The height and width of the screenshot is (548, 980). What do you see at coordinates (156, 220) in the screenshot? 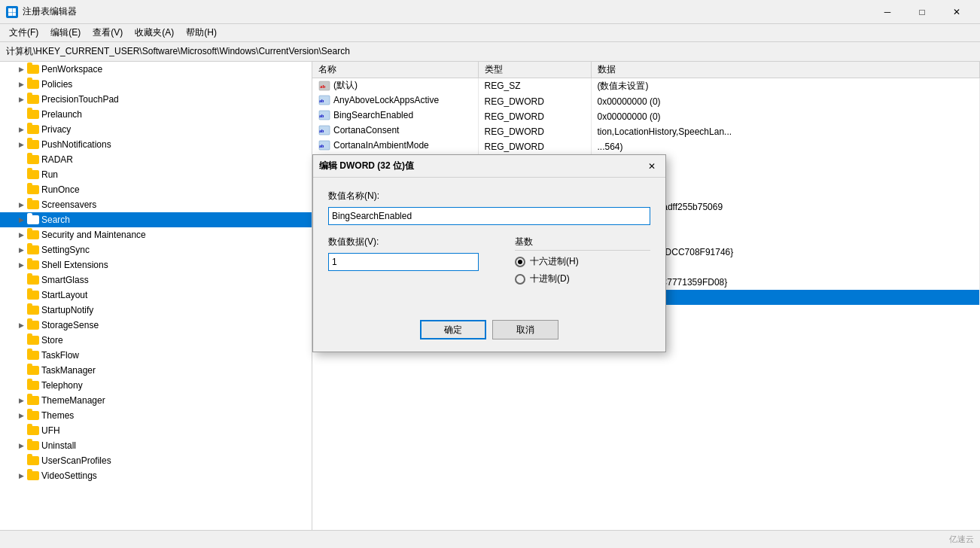
I see `tree-item-search: ▶ Search` at bounding box center [156, 220].